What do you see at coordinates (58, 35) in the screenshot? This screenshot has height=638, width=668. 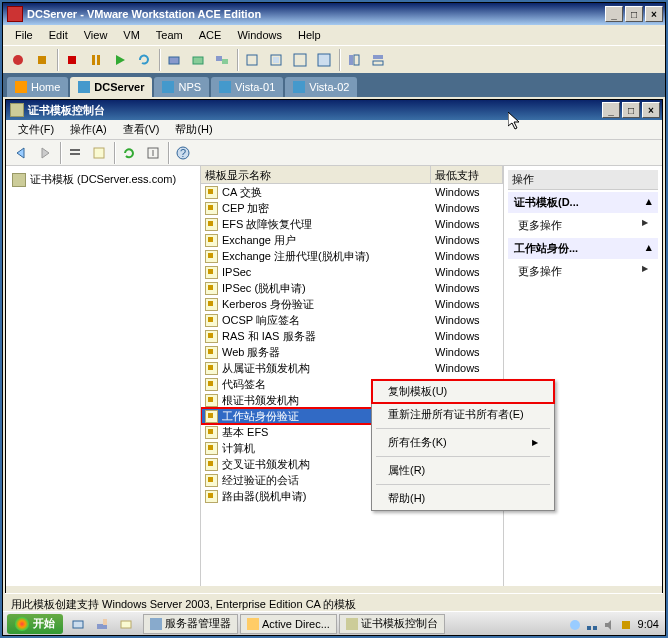 I see `menu-edit: Edit` at bounding box center [58, 35].